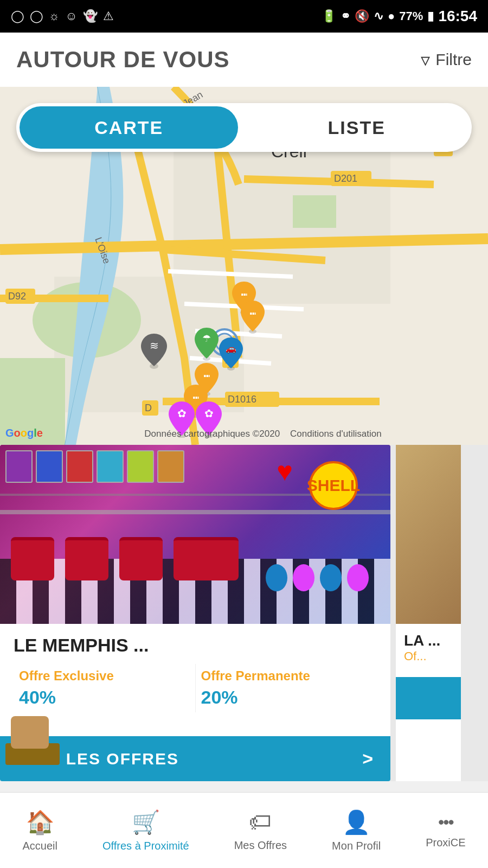  What do you see at coordinates (260, 830) in the screenshot?
I see `nav-mes-offres: 🏷 Mes Offres` at bounding box center [260, 830].